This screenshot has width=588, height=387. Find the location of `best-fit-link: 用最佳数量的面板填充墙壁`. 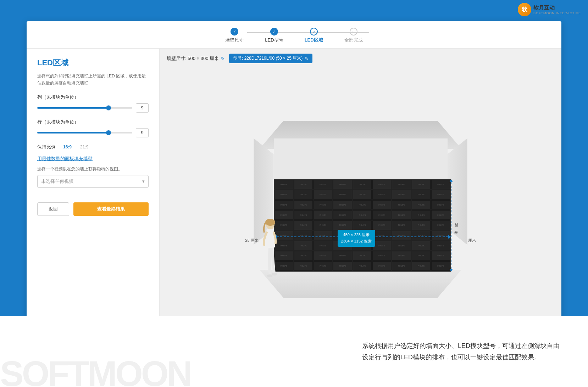

best-fit-link: 用最佳数量的面板填充墙壁 is located at coordinates (93, 159).